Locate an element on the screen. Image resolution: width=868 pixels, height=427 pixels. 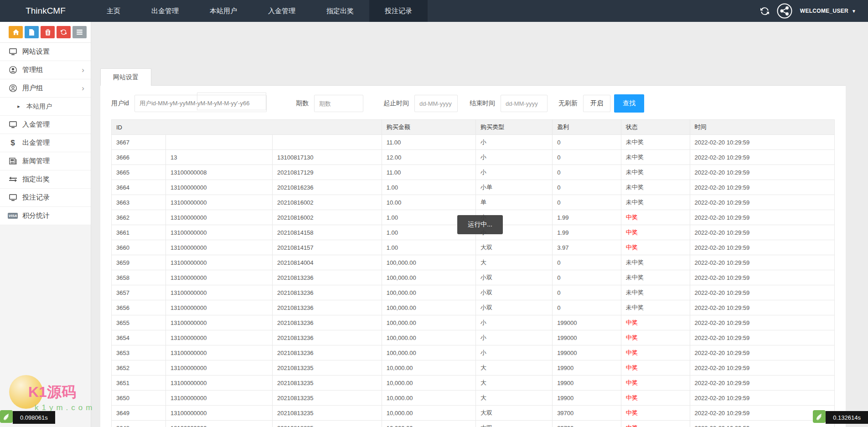
nav-item: 入金管理 is located at coordinates (282, 11).